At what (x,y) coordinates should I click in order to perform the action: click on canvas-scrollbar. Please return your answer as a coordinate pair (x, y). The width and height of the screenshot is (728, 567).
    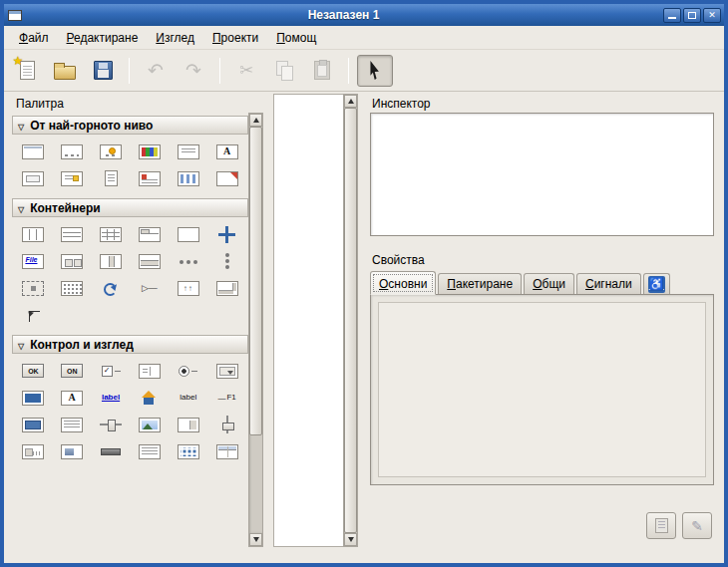
    Looking at the image, I should click on (351, 321).